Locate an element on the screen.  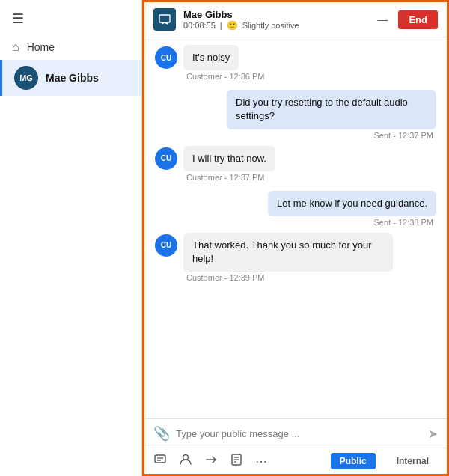
bubble-customer-3: I will try that now. is located at coordinates (229, 159).